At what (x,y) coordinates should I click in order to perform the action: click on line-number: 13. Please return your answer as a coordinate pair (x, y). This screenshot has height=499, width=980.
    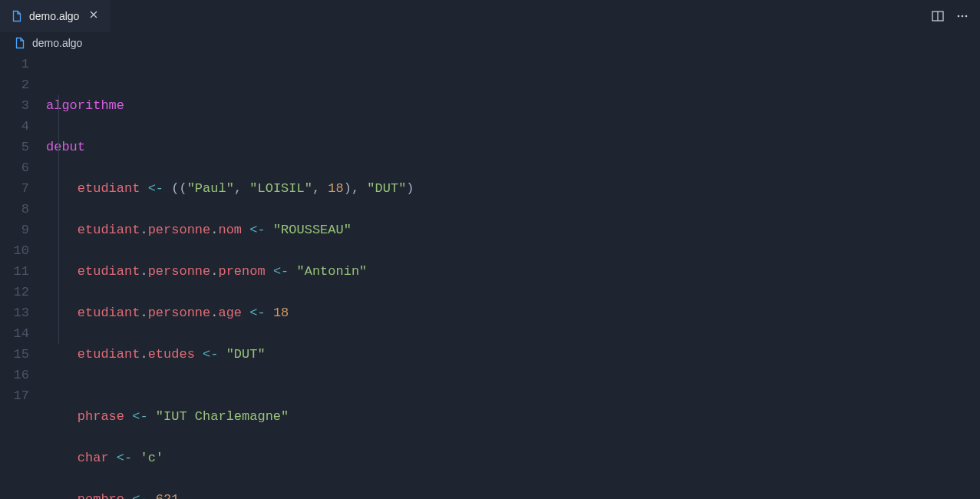
    Looking at the image, I should click on (19, 313).